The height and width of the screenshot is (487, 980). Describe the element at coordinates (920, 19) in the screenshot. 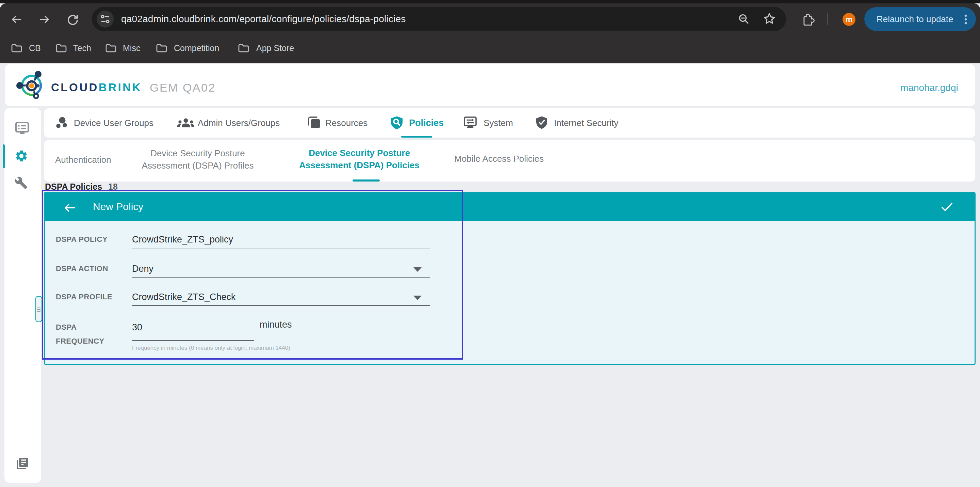

I see `relaunch-button: Relaunch to update` at that location.